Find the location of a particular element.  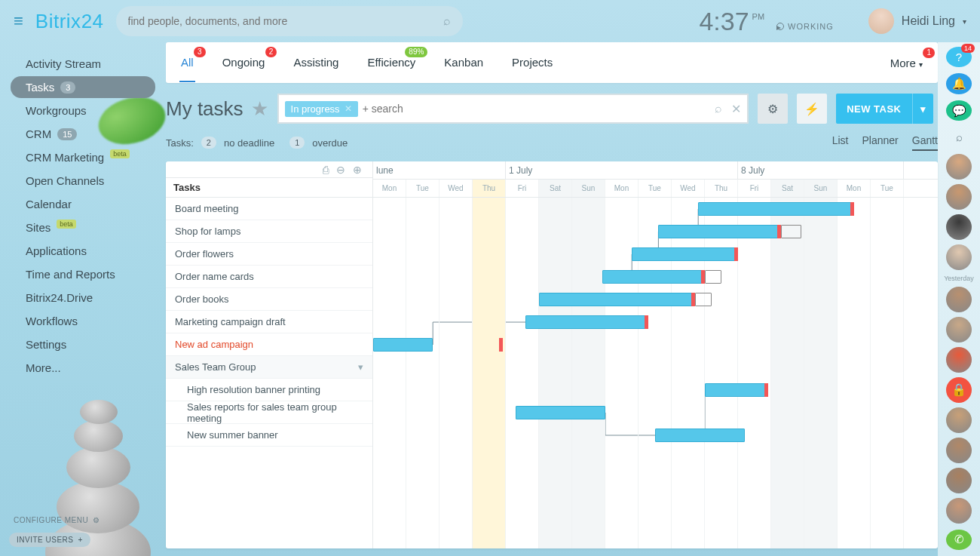

invite-users-button: INVITE USERS + is located at coordinates (50, 540).